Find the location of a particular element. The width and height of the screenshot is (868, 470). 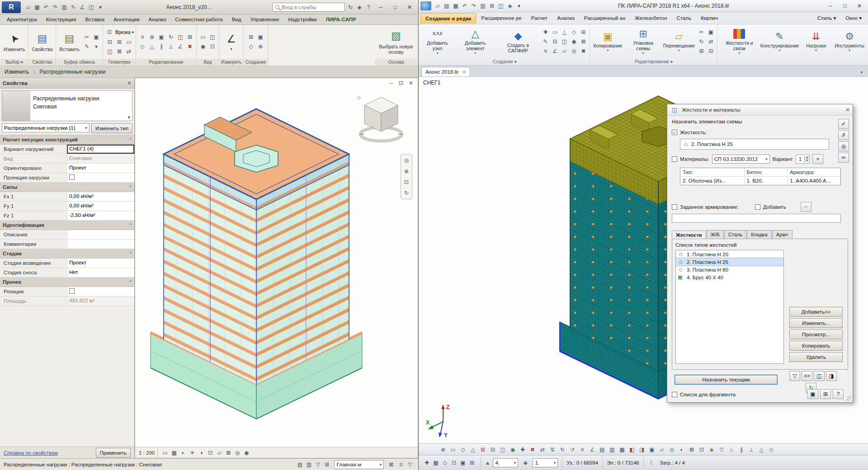

property-value: Проект is located at coordinates (100, 263).